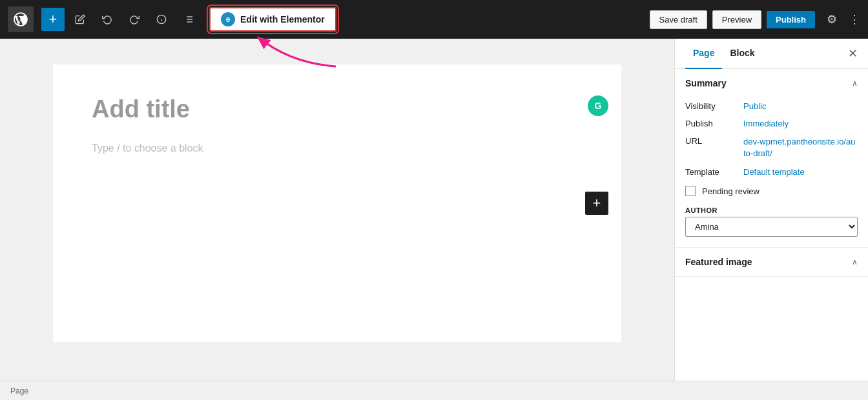 Image resolution: width=868 pixels, height=400 pixels. What do you see at coordinates (771, 172) in the screenshot?
I see `template-row: Template Default template` at bounding box center [771, 172].